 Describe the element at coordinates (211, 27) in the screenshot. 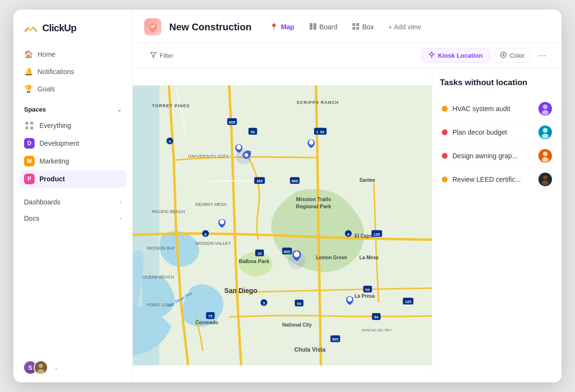

I see `project-title: New Construction` at that location.